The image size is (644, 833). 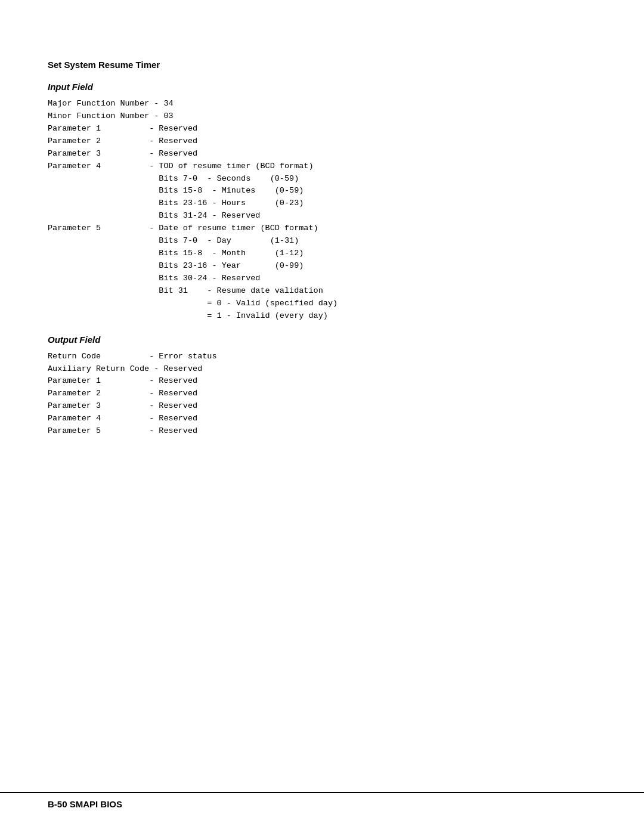 What do you see at coordinates (322, 394) in the screenshot?
I see `output-field-content: Return Code - Error status Auxiliary Ret…` at bounding box center [322, 394].